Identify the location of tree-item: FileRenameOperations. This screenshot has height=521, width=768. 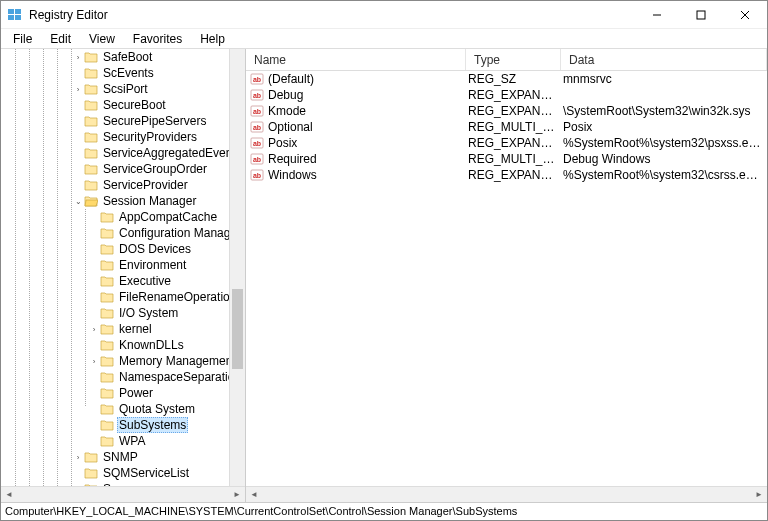
(116, 297).